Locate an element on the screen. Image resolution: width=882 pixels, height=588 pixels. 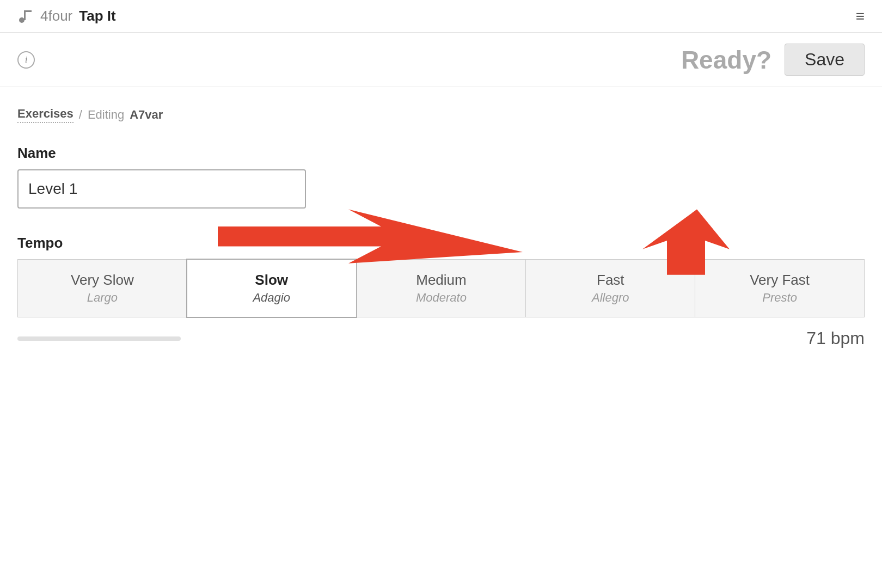
page-title: Tap It is located at coordinates (97, 16).